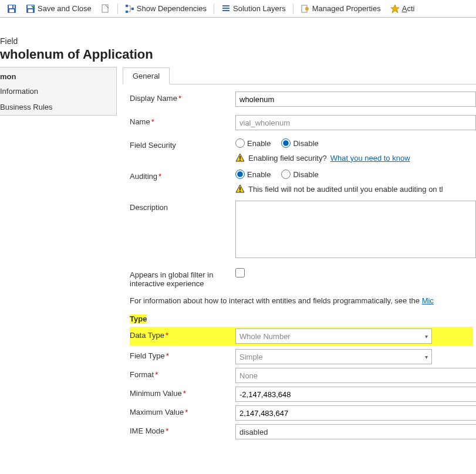 The image size is (476, 474). I want to click on display-name-label: Display Name*, so click(183, 97).